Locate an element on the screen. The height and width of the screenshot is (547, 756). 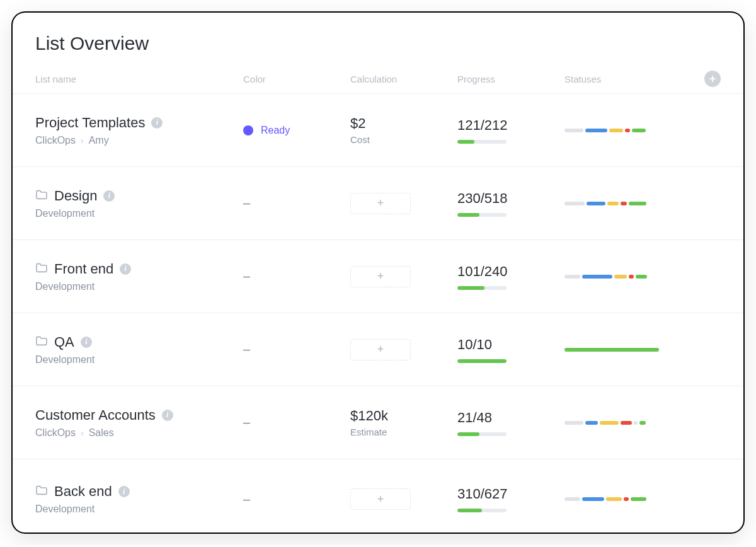
progress-cell: 121/212 is located at coordinates (511, 130).